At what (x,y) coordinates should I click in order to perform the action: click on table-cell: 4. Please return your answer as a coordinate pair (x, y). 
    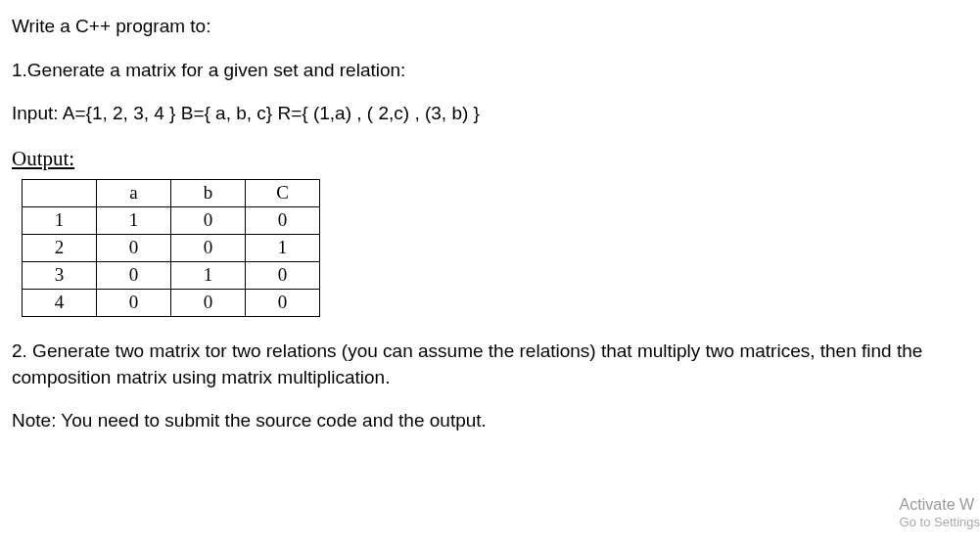
    Looking at the image, I should click on (60, 303).